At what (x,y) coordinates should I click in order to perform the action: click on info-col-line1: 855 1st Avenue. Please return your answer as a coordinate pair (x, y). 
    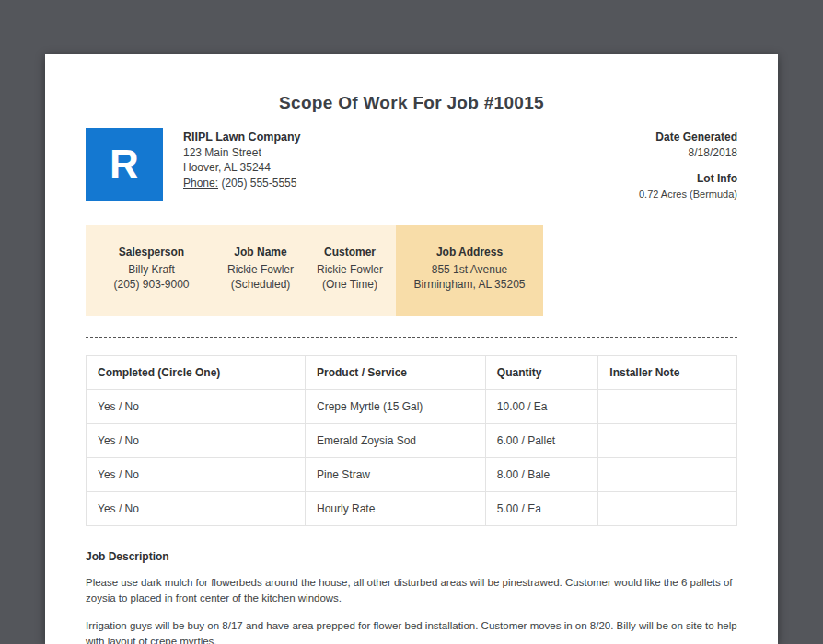
    Looking at the image, I should click on (469, 270).